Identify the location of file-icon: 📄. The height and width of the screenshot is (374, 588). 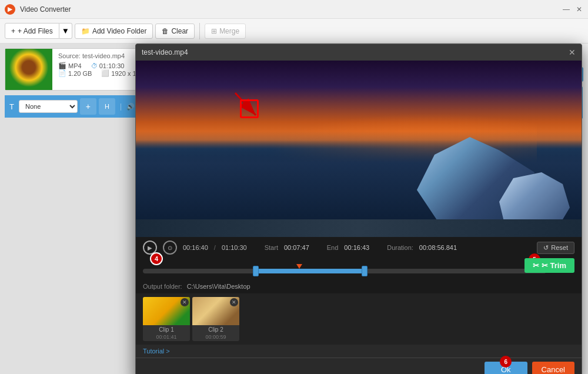
(62, 73).